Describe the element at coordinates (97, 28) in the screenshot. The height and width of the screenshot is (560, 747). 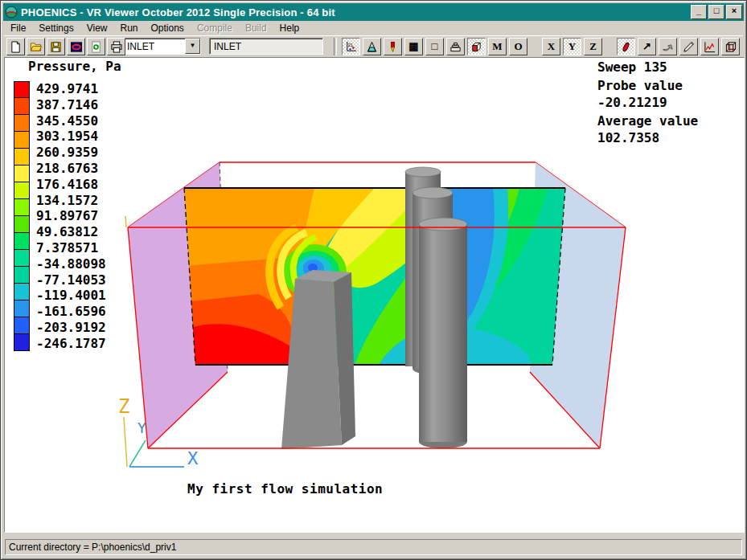
I see `menu-view: View` at that location.